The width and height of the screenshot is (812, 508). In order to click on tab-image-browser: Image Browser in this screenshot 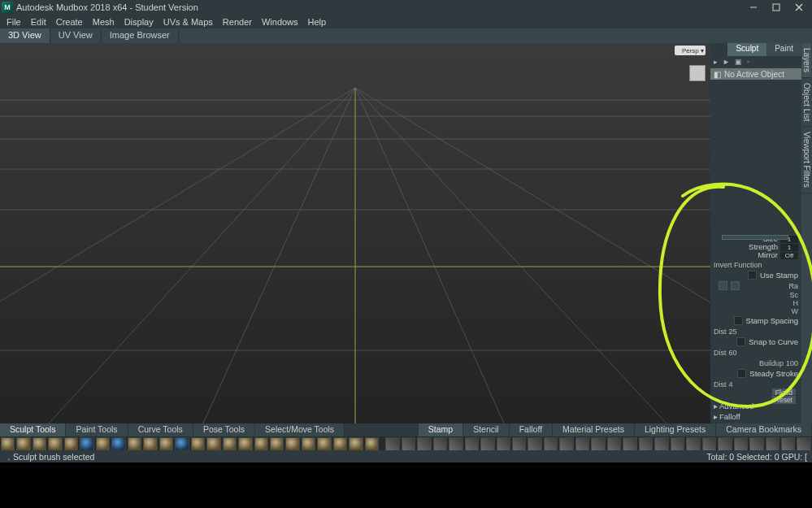, I will do `click(140, 36)`.